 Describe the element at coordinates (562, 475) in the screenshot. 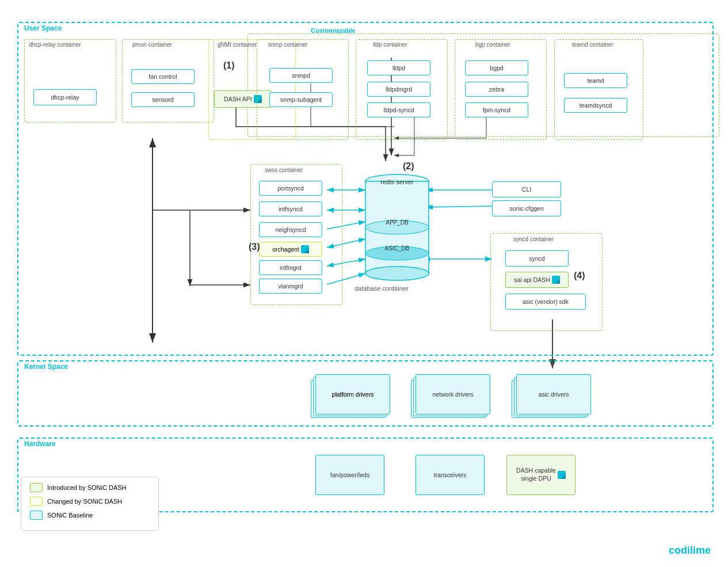

I see `dash-capable-dpu-cube-icon` at that location.